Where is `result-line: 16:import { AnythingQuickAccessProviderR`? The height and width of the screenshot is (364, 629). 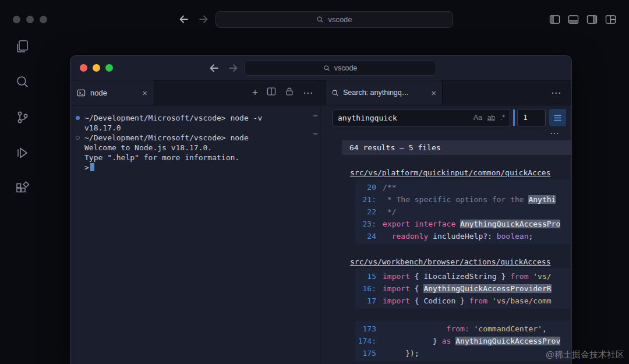 result-line: 16:import { AnythingQuickAccessProviderR is located at coordinates (464, 289).